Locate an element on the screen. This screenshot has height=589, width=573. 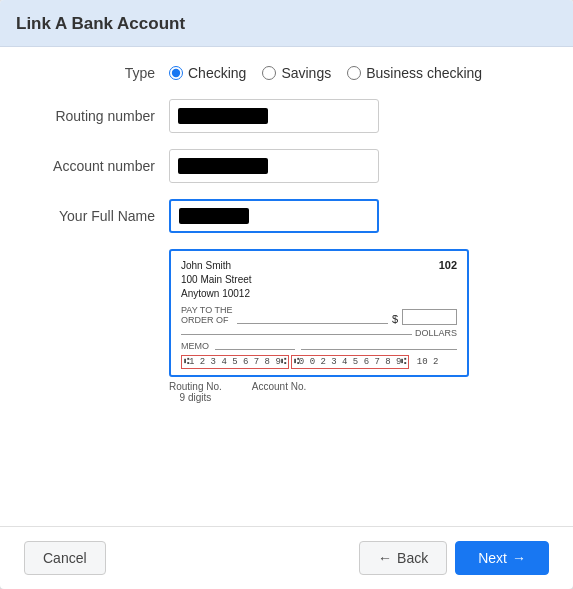
type-radio-group: Checking Savings Business checking is located at coordinates (326, 73).